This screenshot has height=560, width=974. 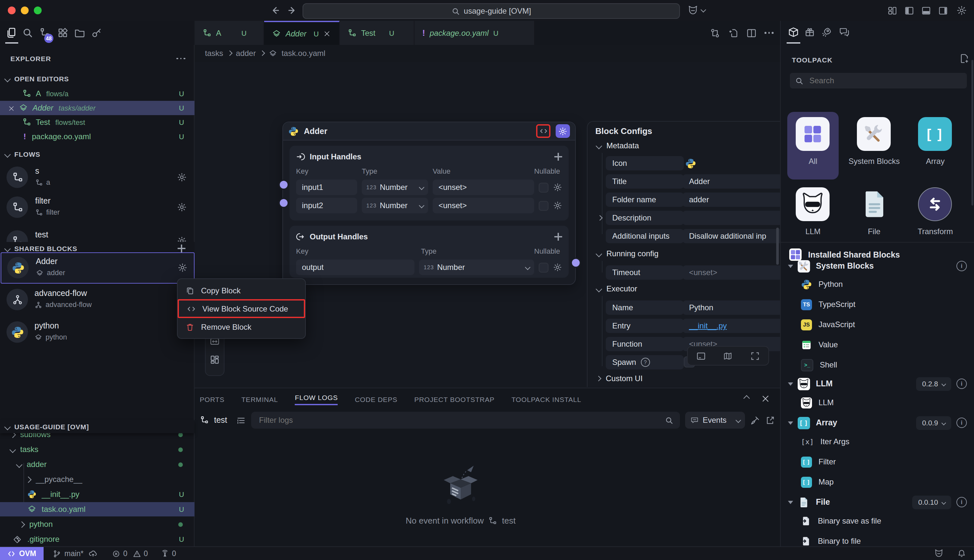 What do you see at coordinates (693, 10) in the screenshot?
I see `assistant-corgi-icon` at bounding box center [693, 10].